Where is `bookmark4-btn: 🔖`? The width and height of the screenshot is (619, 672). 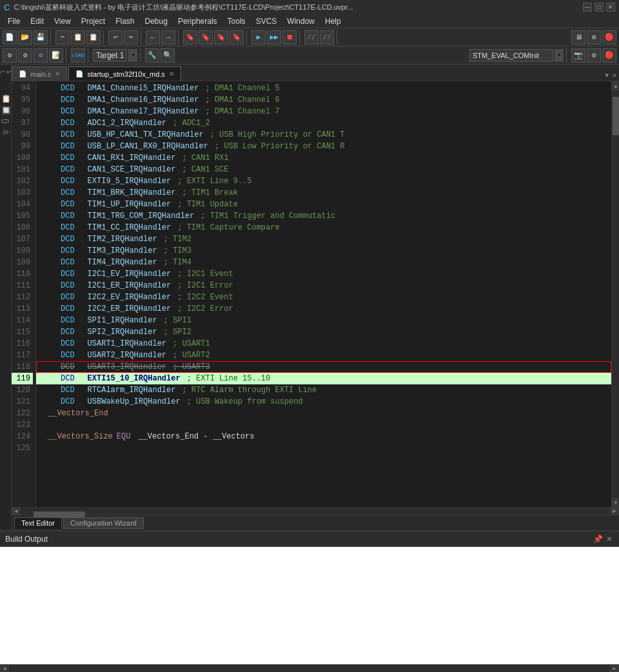
bookmark4-btn: 🔖 is located at coordinates (237, 37).